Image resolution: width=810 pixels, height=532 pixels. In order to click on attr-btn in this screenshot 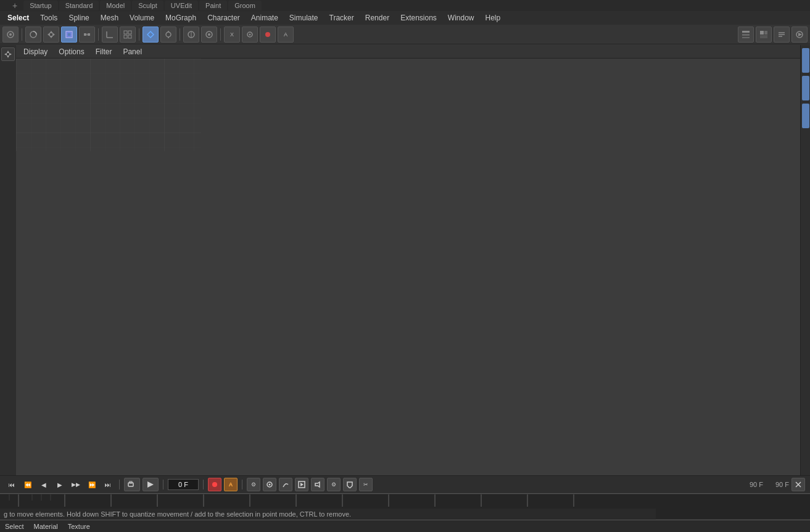, I will do `click(782, 35)`.